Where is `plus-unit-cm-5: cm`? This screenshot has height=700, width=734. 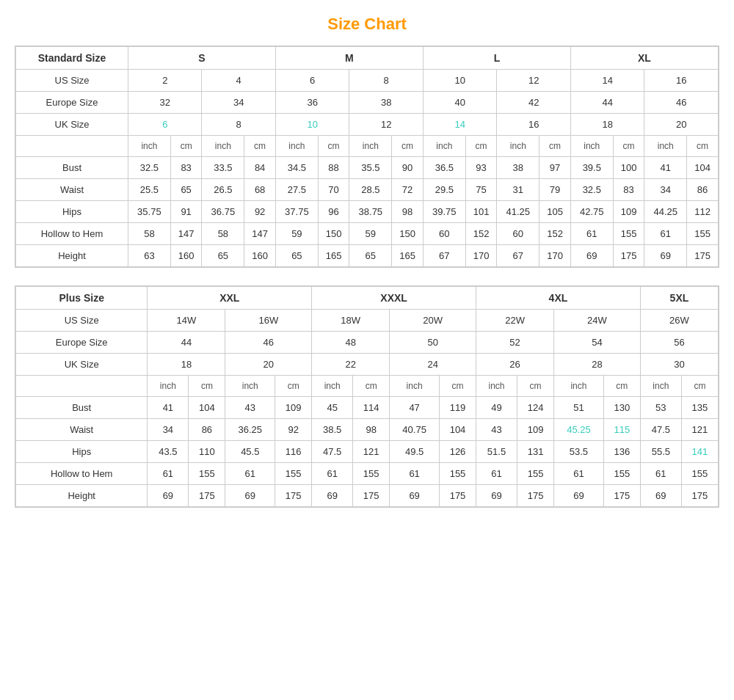 plus-unit-cm-5: cm is located at coordinates (536, 386).